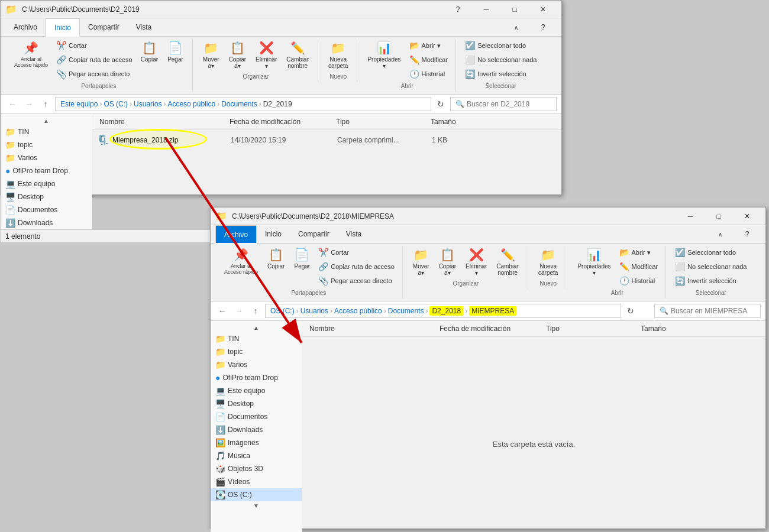 The image size is (769, 532). I want to click on refresh-btn-2: ↻, so click(631, 311).